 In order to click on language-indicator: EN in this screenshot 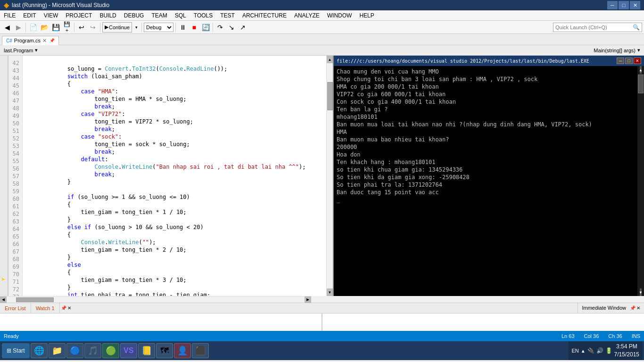, I will do `click(575, 351)`.